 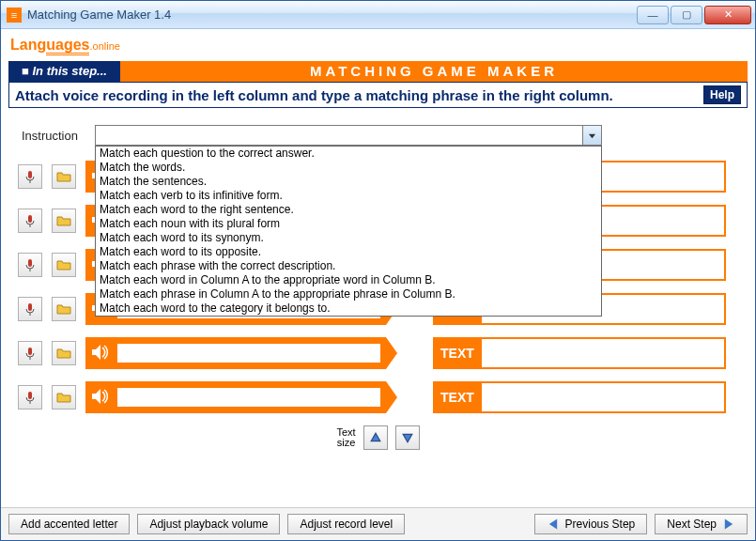 I want to click on dropdown-option: Match each word in Column A to the appro…, so click(x=348, y=280).